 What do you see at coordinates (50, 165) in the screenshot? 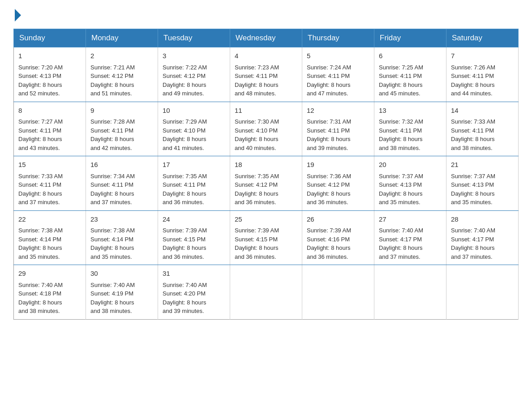
I see `day-number: 15` at bounding box center [50, 165].